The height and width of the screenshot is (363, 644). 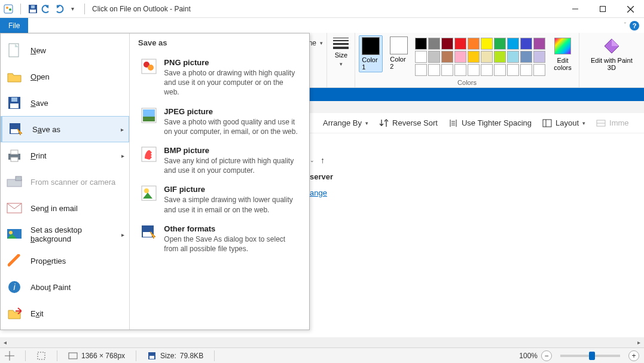 I want to click on file-menu-item-send-in-email: Send in email, so click(x=65, y=208).